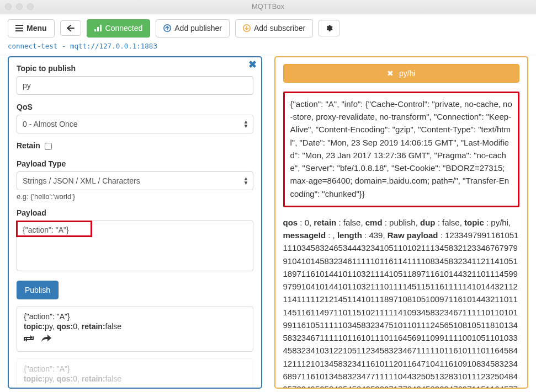 The height and width of the screenshot is (392, 536). Describe the element at coordinates (247, 28) in the screenshot. I see `download-icon` at that location.